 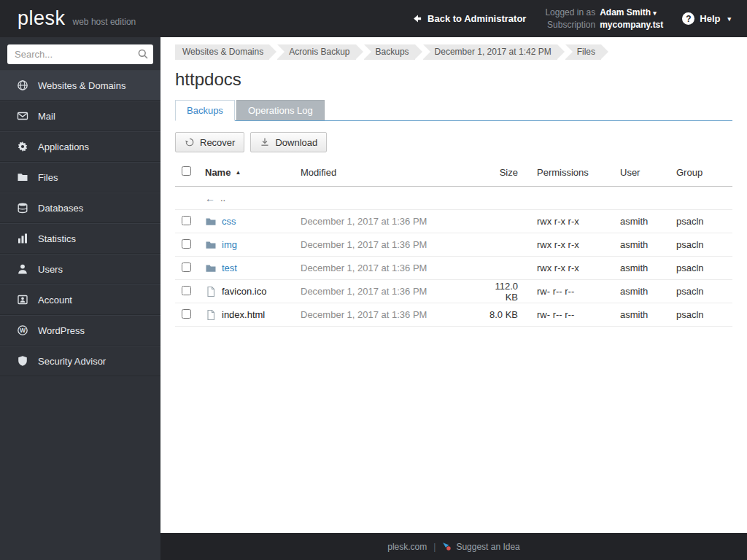 I want to click on column-header-permissions: Permissions, so click(x=578, y=172).